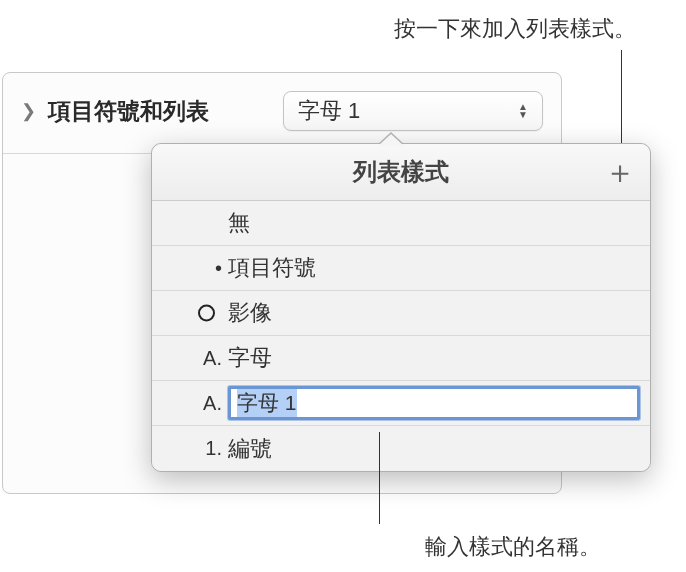  I want to click on style-item-none: 無, so click(401, 224).